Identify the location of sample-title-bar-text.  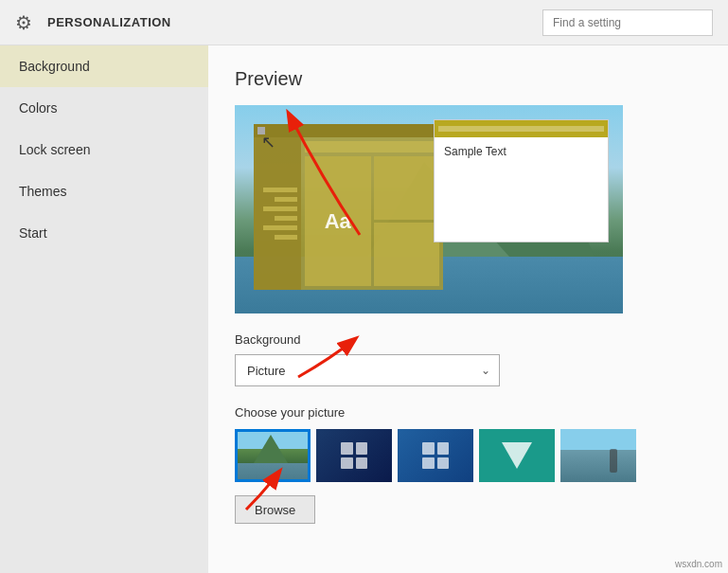
(521, 129).